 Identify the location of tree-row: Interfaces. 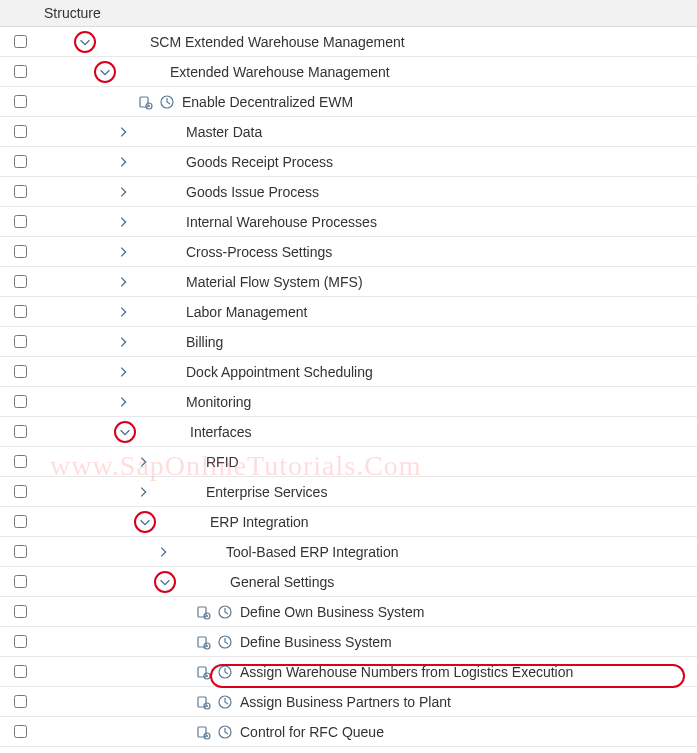
(348, 432).